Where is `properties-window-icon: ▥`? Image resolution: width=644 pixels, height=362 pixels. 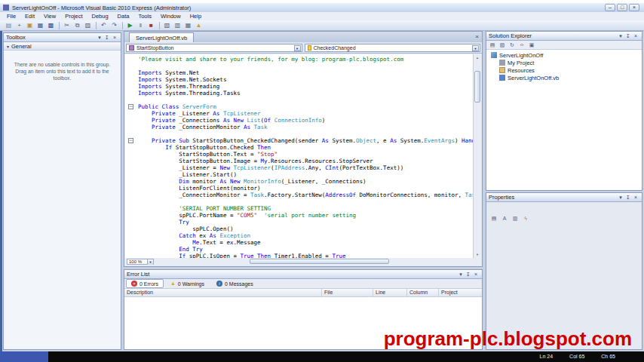 properties-window-icon: ▥ is located at coordinates (178, 26).